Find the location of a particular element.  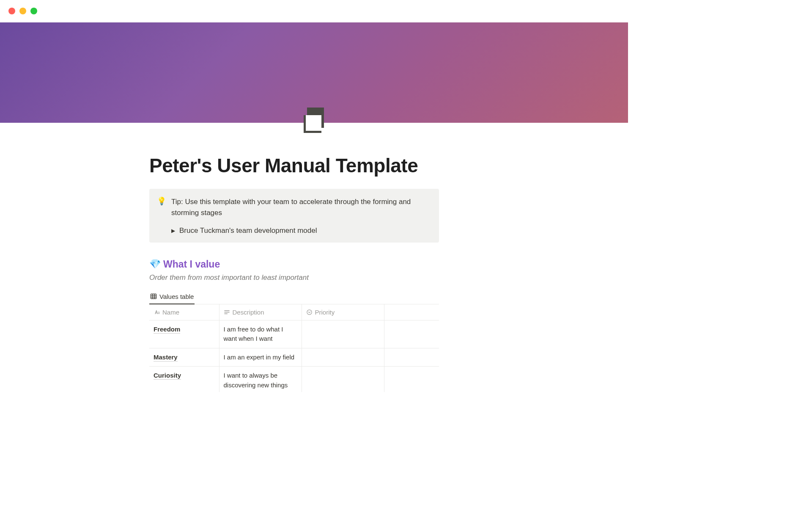

table-row: FreedomI am free to do what I want when … is located at coordinates (294, 334).